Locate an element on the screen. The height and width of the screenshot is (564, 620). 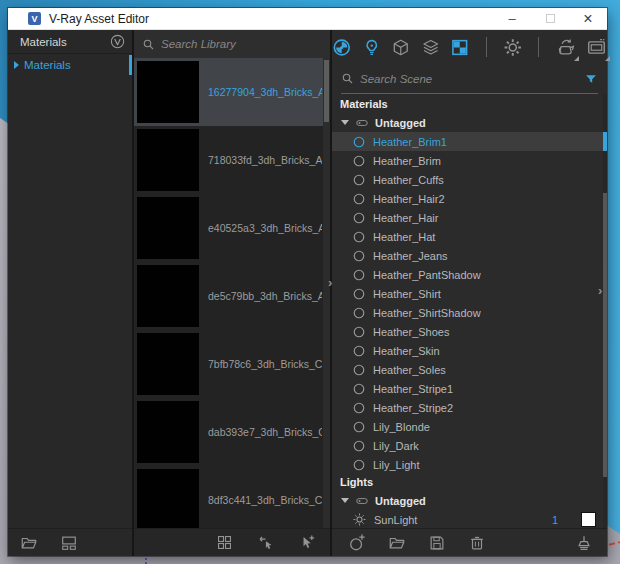
filter-tags-icon is located at coordinates (591, 79).